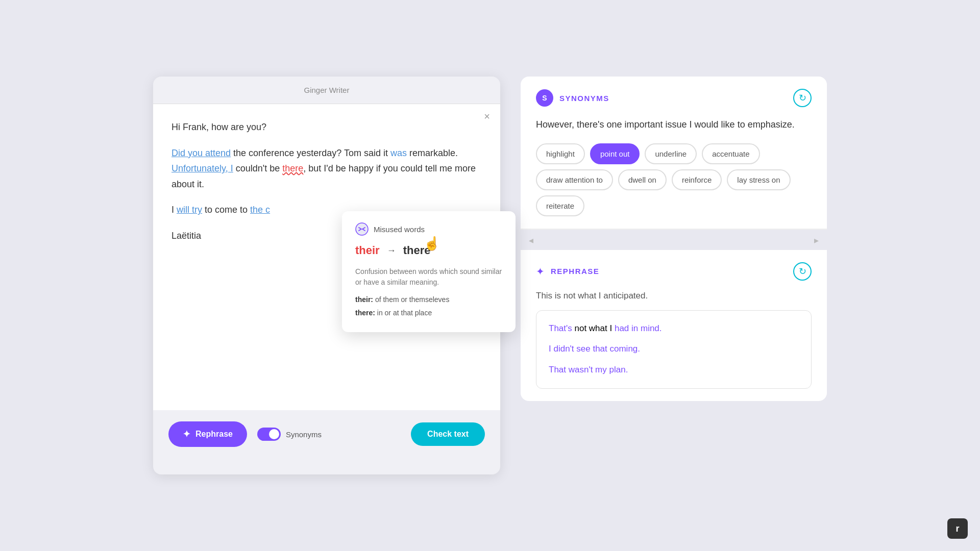 Image resolution: width=980 pixels, height=551 pixels. Describe the element at coordinates (642, 180) in the screenshot. I see `synonym-tag-dwell-on: dwell on` at that location.